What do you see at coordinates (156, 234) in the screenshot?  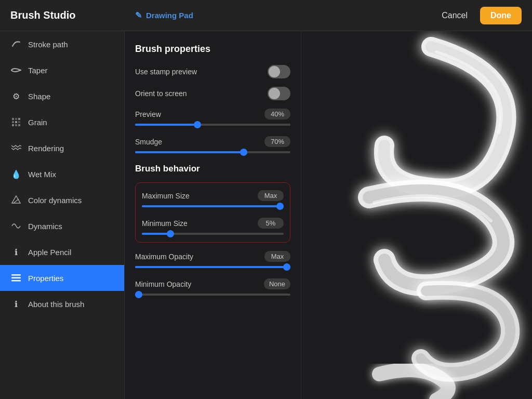 I see `minimum-size-slider-fill` at bounding box center [156, 234].